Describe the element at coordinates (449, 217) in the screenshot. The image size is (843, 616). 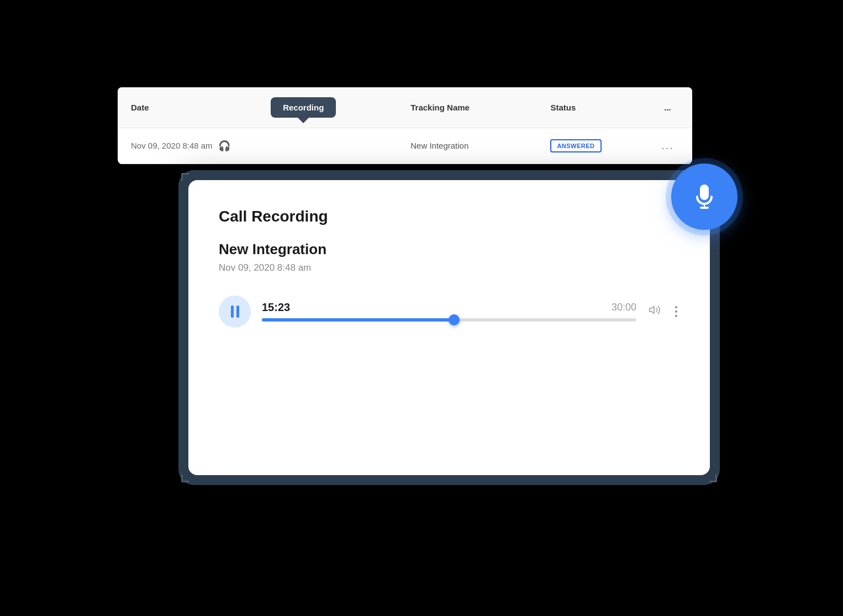
I see `card-title: Call Recording` at that location.